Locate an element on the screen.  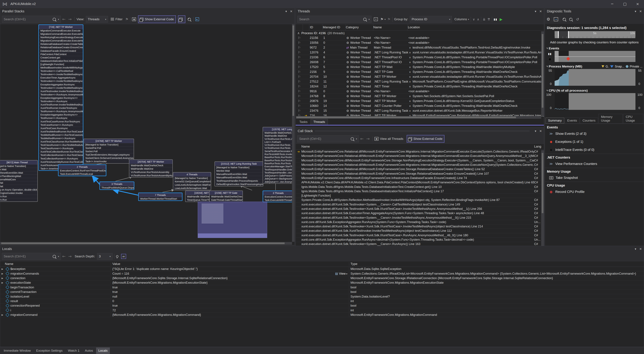
events-section-header: Events is located at coordinates (594, 48).